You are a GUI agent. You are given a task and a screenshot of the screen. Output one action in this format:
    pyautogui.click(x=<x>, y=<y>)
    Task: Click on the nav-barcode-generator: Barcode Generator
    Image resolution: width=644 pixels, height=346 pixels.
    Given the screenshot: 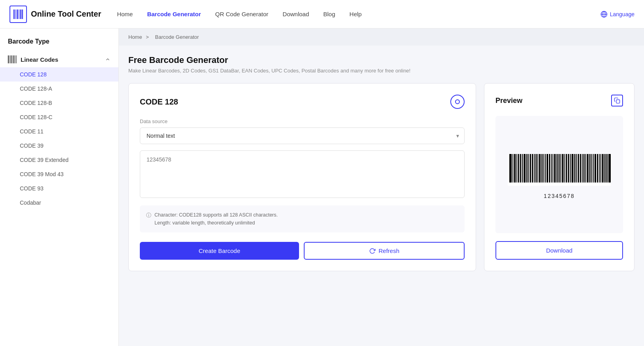 What is the action you would take?
    pyautogui.click(x=174, y=14)
    